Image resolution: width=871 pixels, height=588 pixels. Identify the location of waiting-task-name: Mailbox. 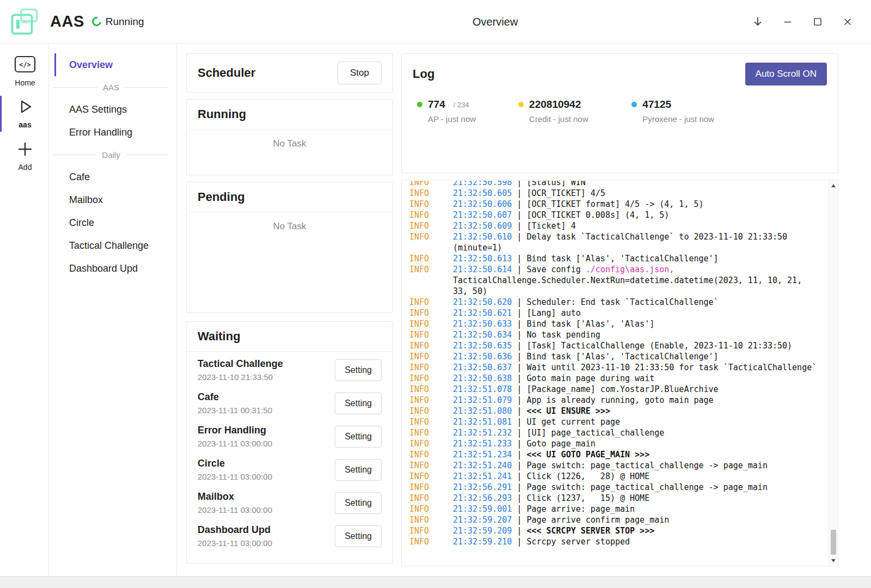
(235, 497).